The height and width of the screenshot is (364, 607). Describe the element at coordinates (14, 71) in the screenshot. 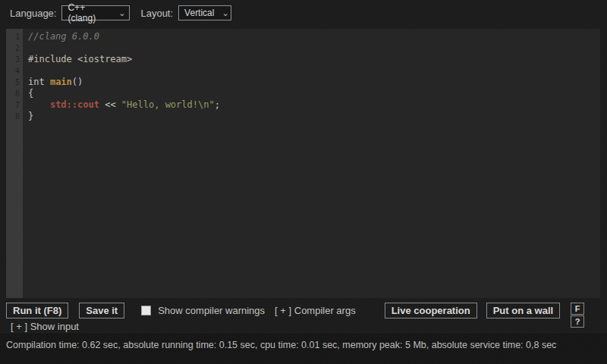

I see `line-number: 4` at that location.